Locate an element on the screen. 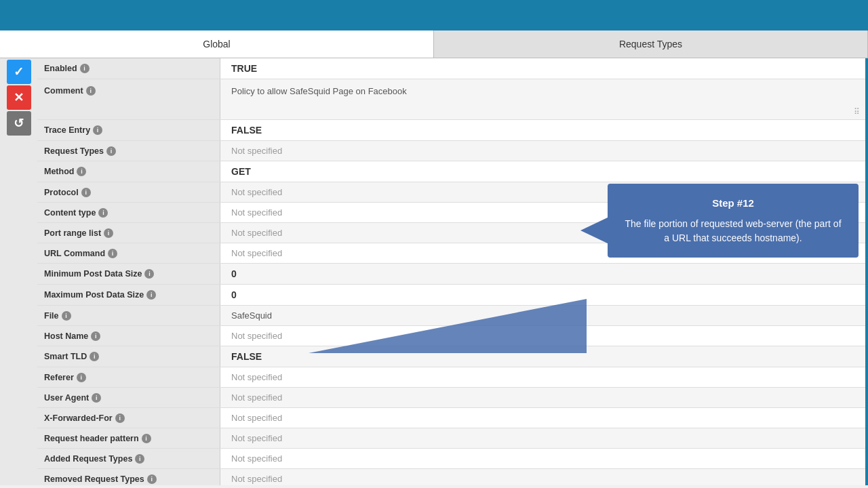 The height and width of the screenshot is (488, 868). tooltip-description: The file portion of requested web-server… is located at coordinates (733, 231).